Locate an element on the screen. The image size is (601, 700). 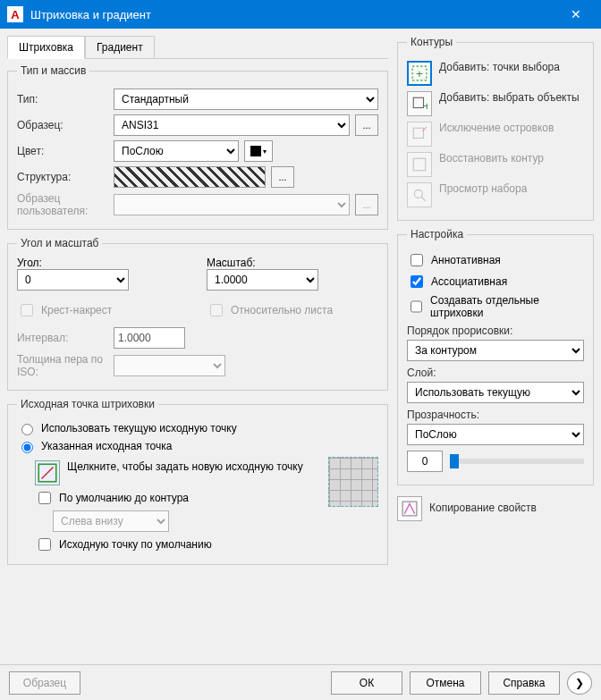
iso-select is located at coordinates (170, 366).